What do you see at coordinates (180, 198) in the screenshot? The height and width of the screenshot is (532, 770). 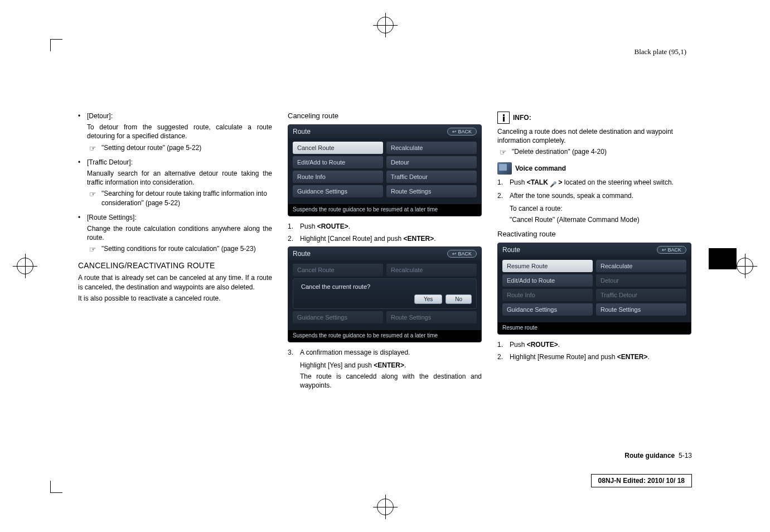 I see `item-ref: "Searching for detour route taking traff…` at bounding box center [180, 198].